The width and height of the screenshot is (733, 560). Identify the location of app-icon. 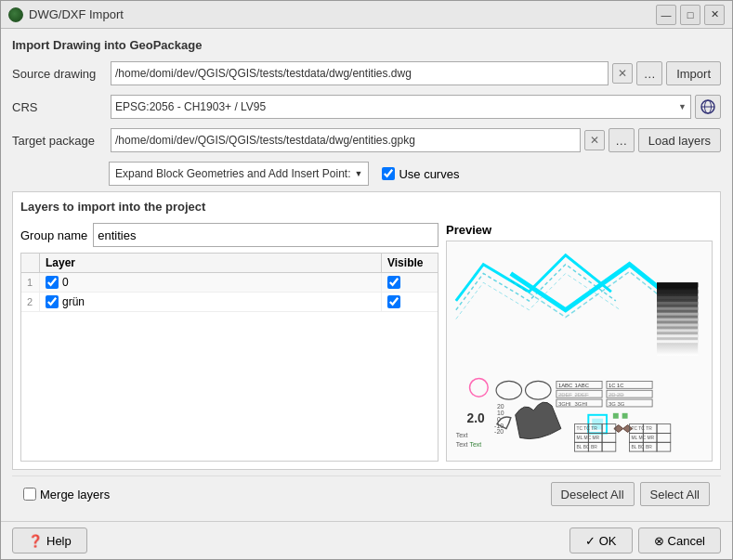
(16, 15).